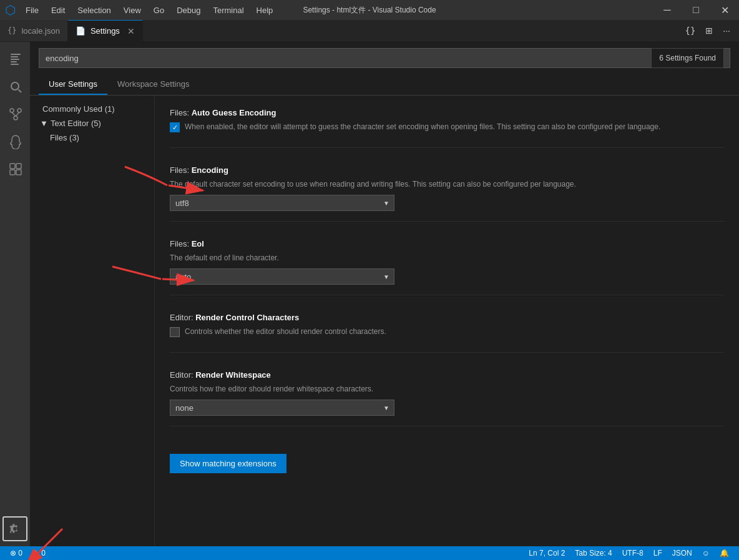  Describe the element at coordinates (159, 10) in the screenshot. I see `menu-go: Go` at that location.